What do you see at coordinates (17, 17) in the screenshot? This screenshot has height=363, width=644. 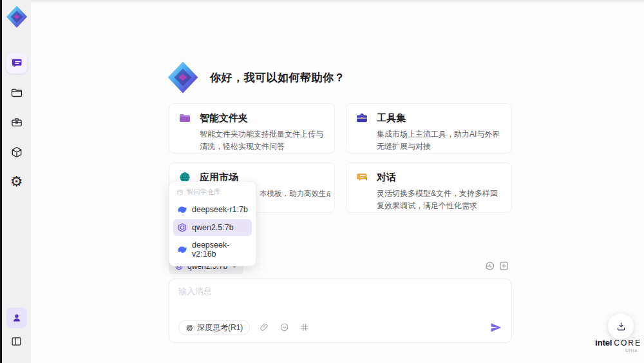 I see `app-logo-icon` at bounding box center [17, 17].